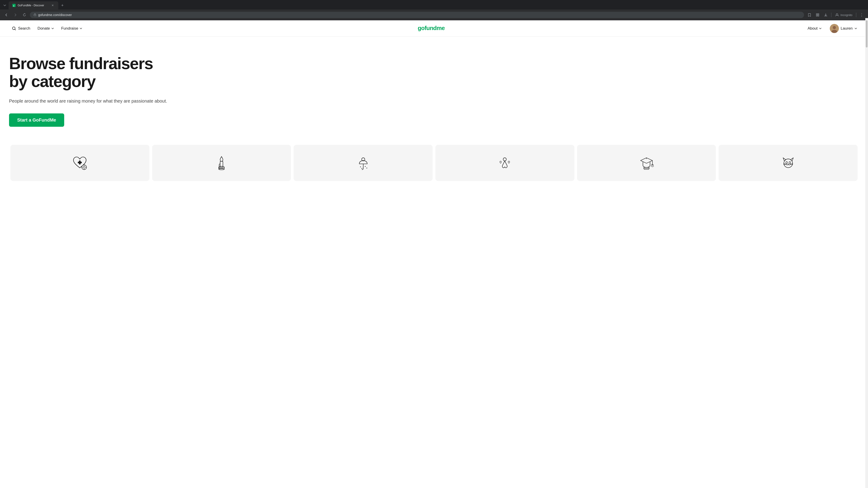 The height and width of the screenshot is (488, 868). What do you see at coordinates (434, 28) in the screenshot?
I see `site-logo: gofundme` at bounding box center [434, 28].